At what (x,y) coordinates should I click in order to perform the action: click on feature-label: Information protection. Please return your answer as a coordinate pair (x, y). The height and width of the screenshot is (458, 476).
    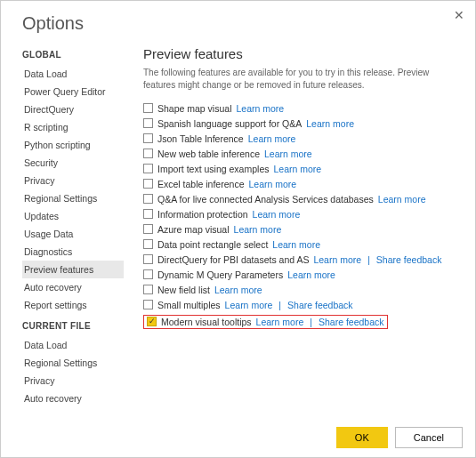
    Looking at the image, I should click on (203, 214).